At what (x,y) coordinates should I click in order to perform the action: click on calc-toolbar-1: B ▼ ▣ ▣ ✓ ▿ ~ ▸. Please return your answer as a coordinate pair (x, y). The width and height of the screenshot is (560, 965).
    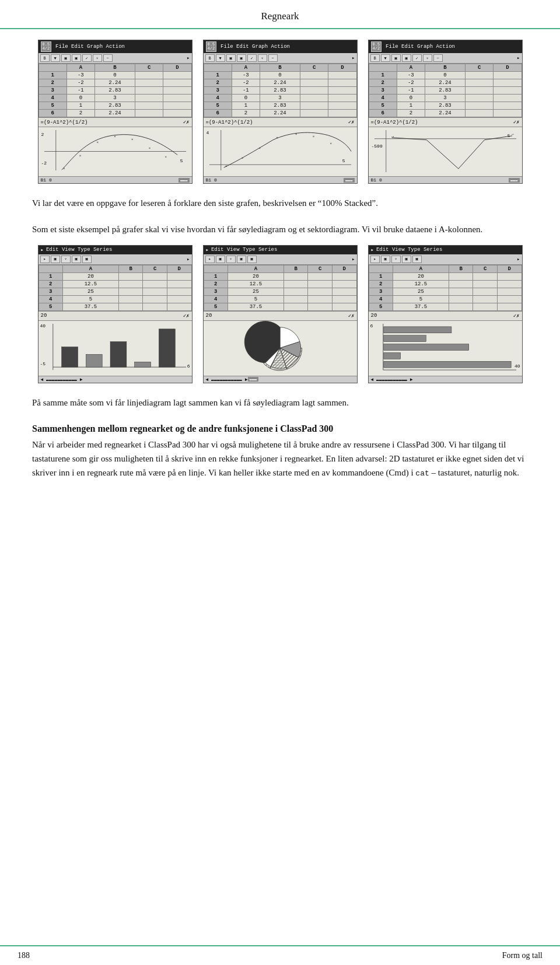
    Looking at the image, I should click on (116, 58).